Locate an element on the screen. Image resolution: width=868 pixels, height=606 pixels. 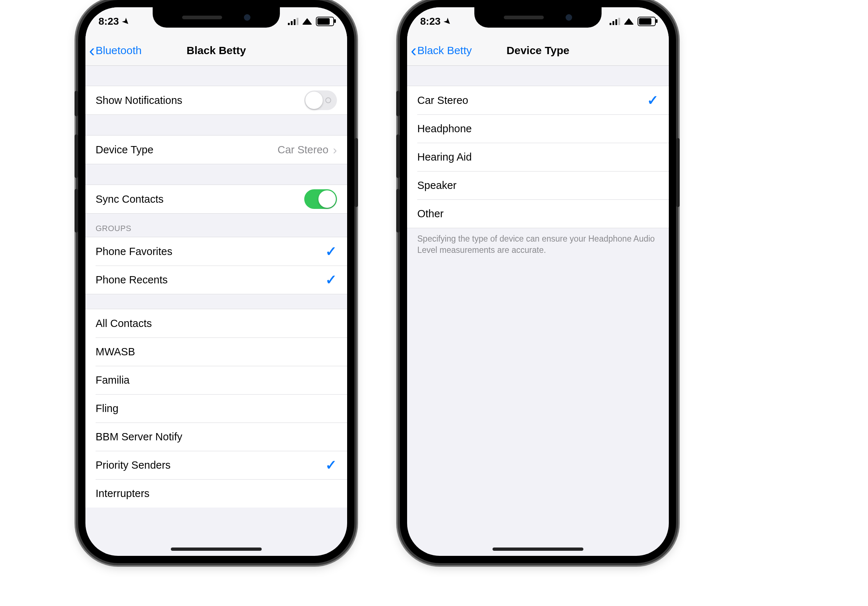
group-row: Phone Favorites✓ is located at coordinates (216, 252).